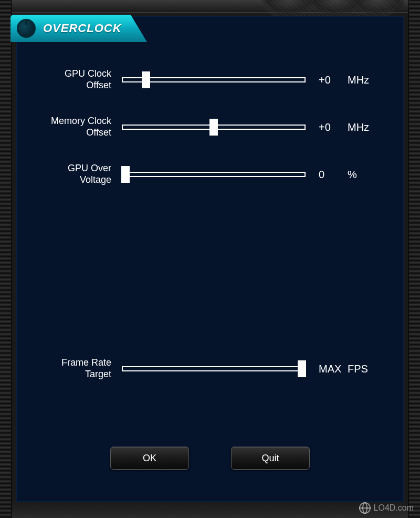  What do you see at coordinates (69, 174) in the screenshot?
I see `gpu-voltage-label: GPU OverVoltage` at bounding box center [69, 174].